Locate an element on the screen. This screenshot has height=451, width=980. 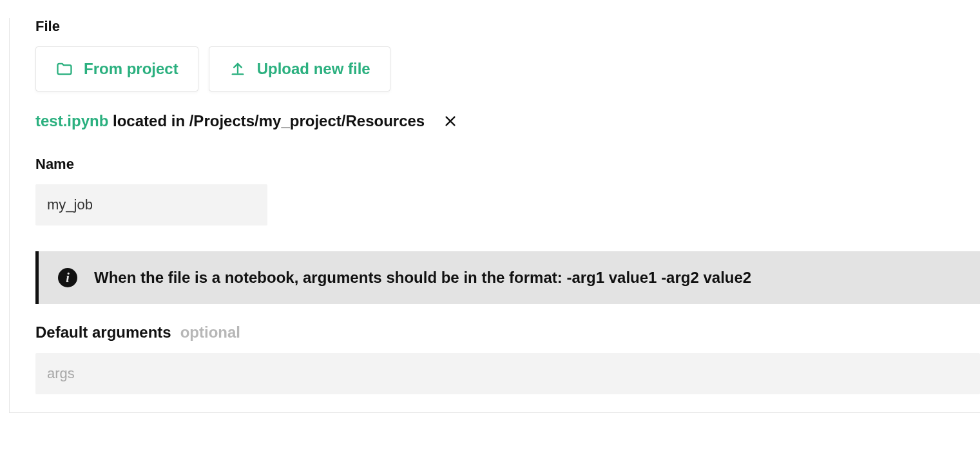
upload-new-file-label: Upload new file is located at coordinates (314, 69).